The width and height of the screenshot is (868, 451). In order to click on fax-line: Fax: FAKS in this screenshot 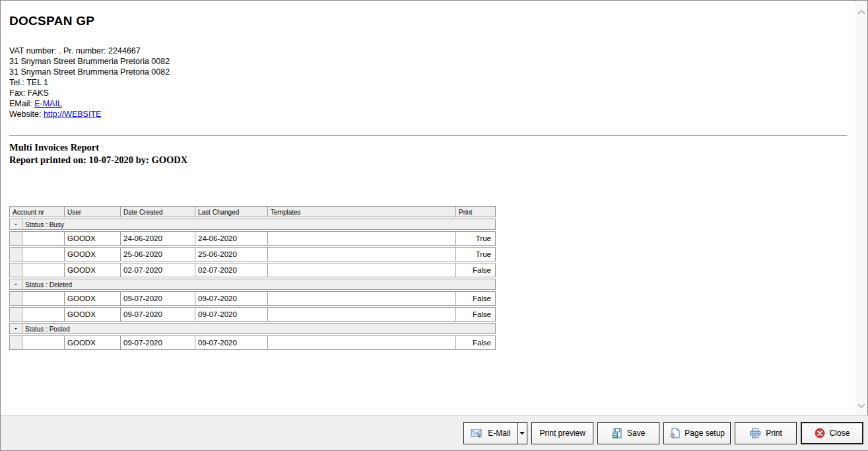, I will do `click(428, 93)`.